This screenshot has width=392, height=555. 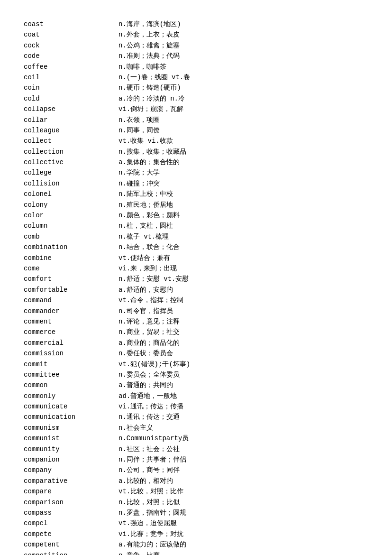 What do you see at coordinates (196, 385) in the screenshot?
I see `table-row: commona.普通的；共同的` at bounding box center [196, 385].